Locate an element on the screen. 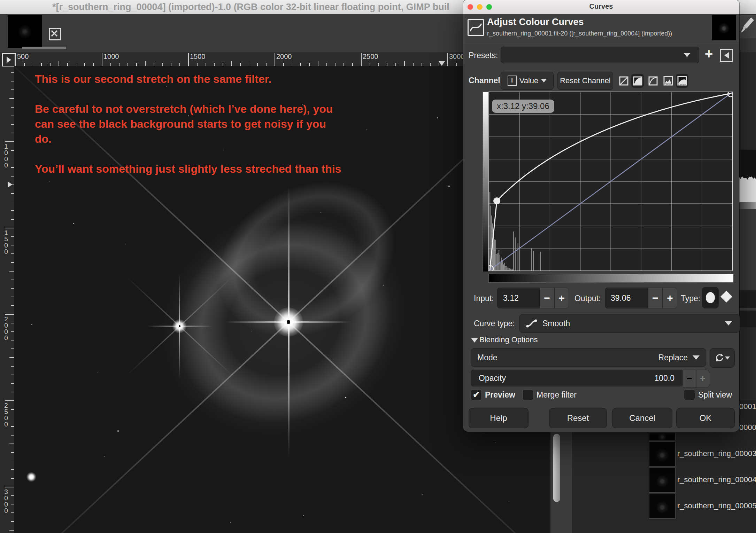  value-channel-icon: I is located at coordinates (512, 81).